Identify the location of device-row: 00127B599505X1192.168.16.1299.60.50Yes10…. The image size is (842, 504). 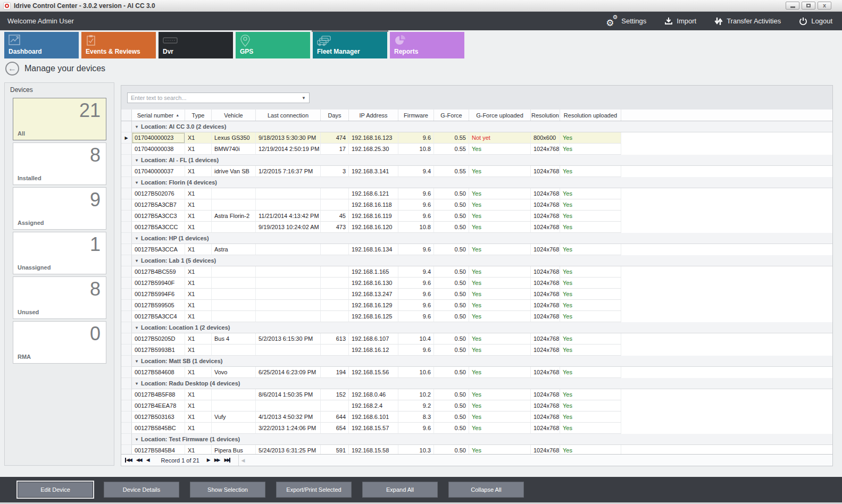
(477, 305).